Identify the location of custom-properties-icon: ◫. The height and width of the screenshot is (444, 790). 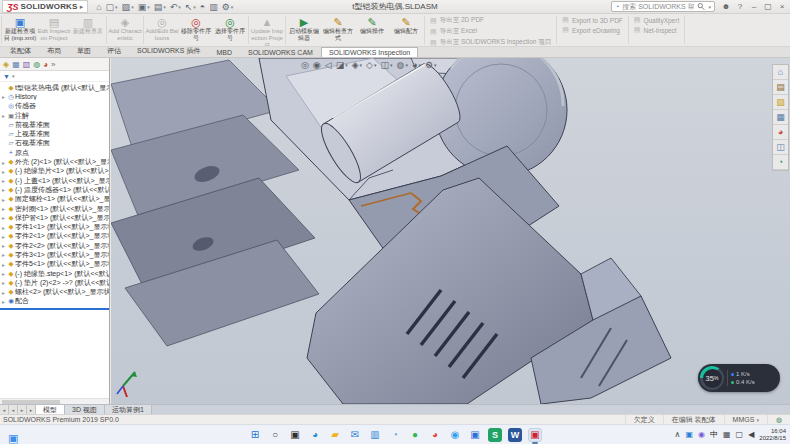
(780, 148).